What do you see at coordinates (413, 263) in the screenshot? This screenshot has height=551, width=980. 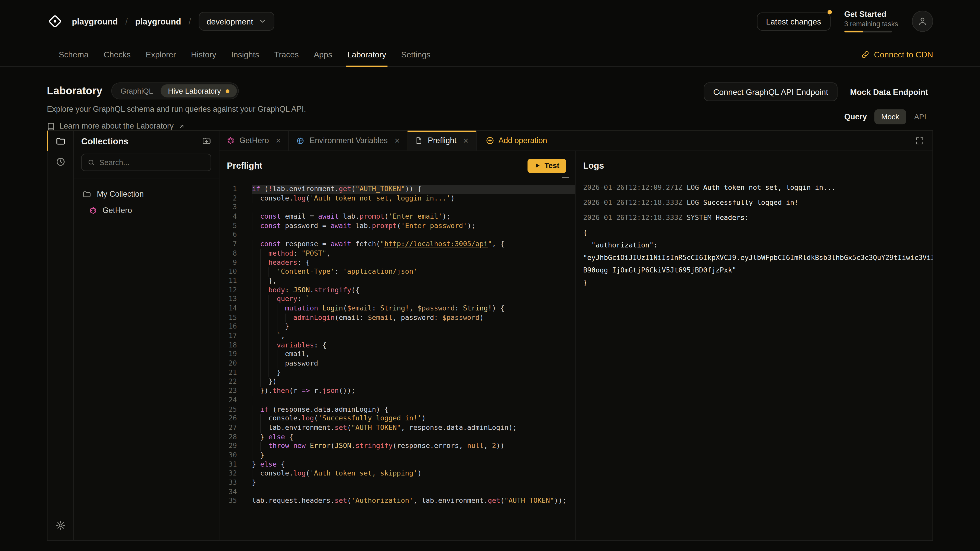 I see `code-line: headers: {` at bounding box center [413, 263].